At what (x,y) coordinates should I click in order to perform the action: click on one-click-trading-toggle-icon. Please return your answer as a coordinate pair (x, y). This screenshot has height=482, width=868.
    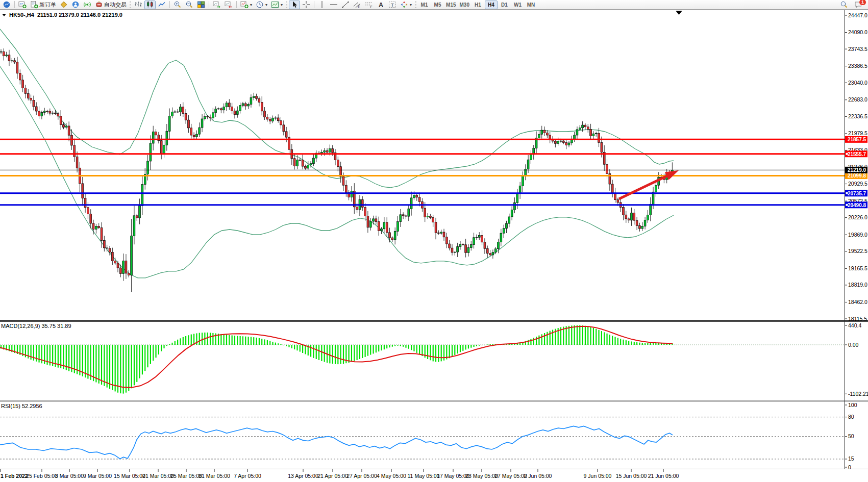
    Looking at the image, I should click on (4, 15).